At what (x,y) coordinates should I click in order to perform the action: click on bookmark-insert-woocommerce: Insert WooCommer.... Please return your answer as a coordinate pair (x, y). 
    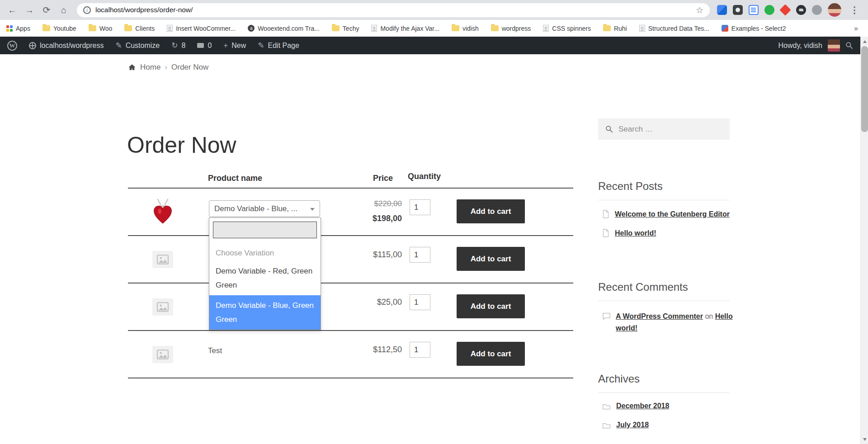
    Looking at the image, I should click on (201, 28).